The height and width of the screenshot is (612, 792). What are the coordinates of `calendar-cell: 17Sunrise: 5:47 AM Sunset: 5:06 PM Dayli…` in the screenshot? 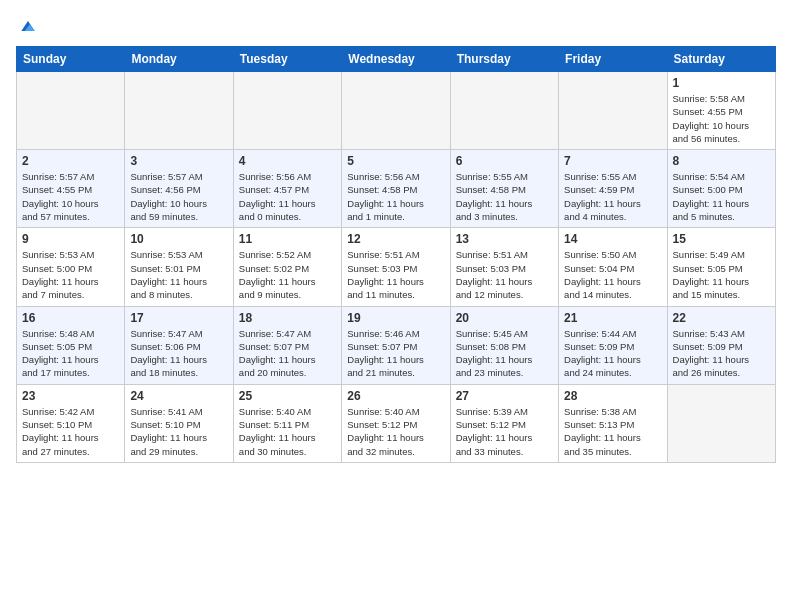 It's located at (179, 345).